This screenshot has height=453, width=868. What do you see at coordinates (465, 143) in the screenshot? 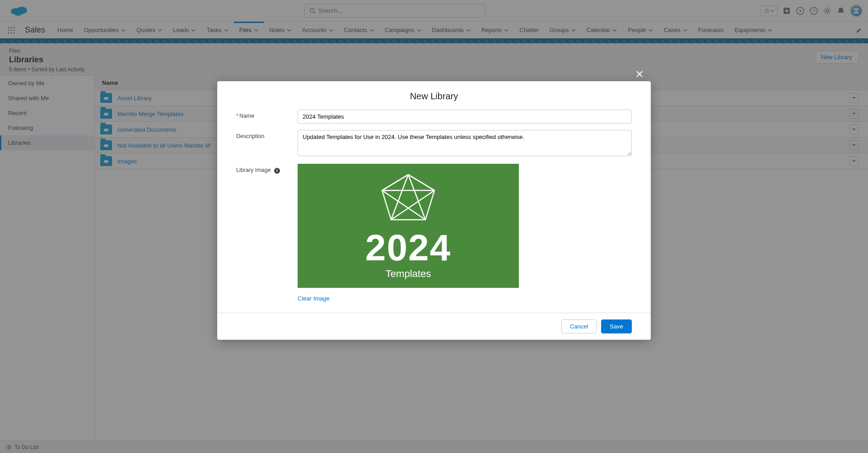
I see `description-textarea` at bounding box center [465, 143].